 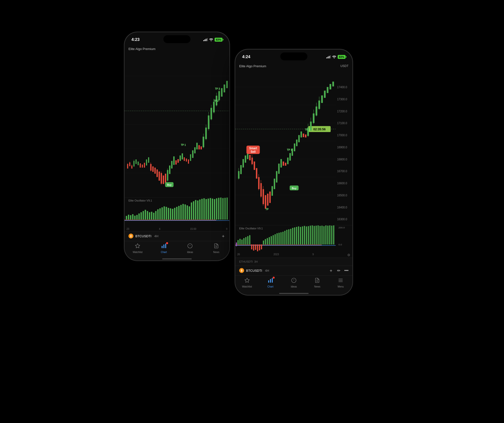 What do you see at coordinates (349, 255) in the screenshot?
I see `settings-icon-right: ⚙` at bounding box center [349, 255].